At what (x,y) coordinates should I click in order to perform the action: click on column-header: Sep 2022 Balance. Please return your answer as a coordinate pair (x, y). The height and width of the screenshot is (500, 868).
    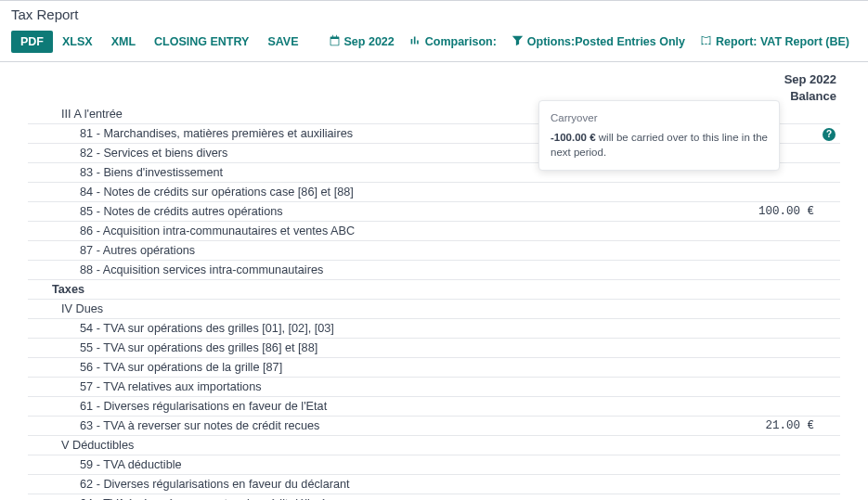
    Looking at the image, I should click on (434, 83).